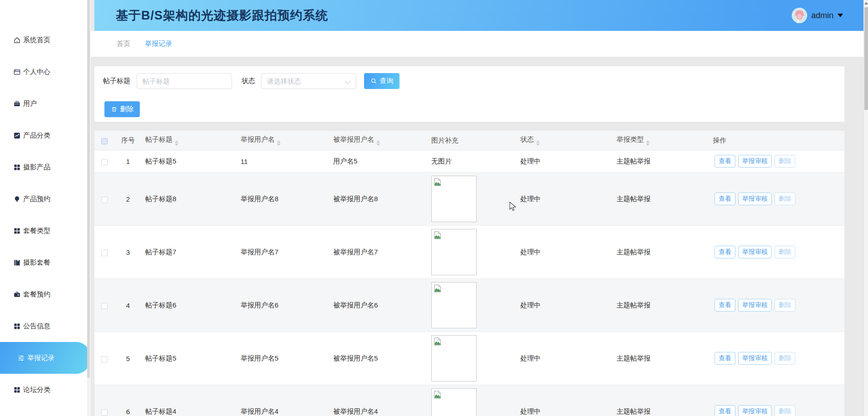 This screenshot has height=416, width=868. Describe the element at coordinates (45, 262) in the screenshot. I see `sidebar-item-photo-packages: 摄影套餐` at that location.